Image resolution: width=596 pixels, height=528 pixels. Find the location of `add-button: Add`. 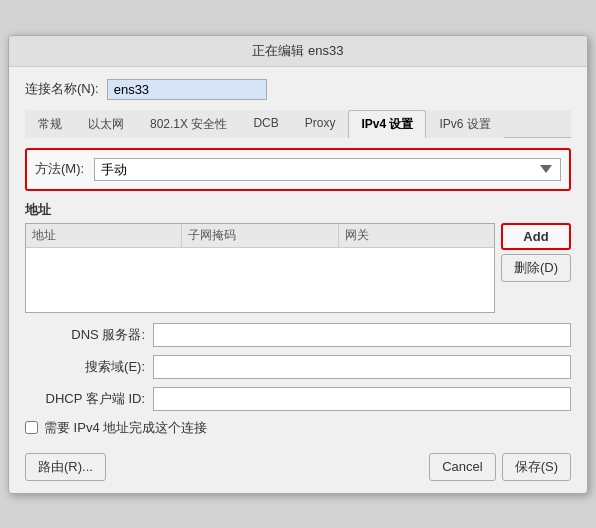

add-button: Add is located at coordinates (536, 236).